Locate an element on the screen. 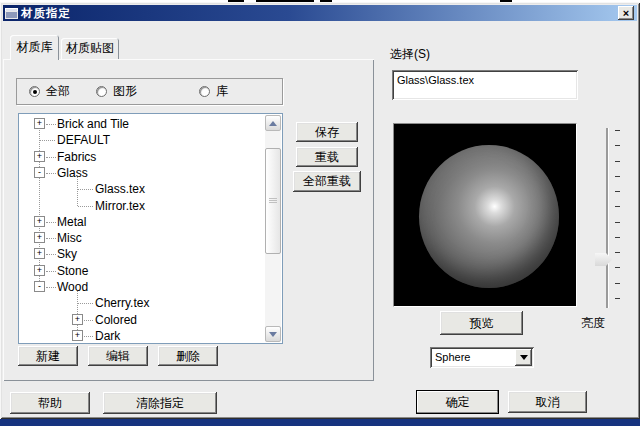 The image size is (640, 426). save-button: 保存 is located at coordinates (327, 132).